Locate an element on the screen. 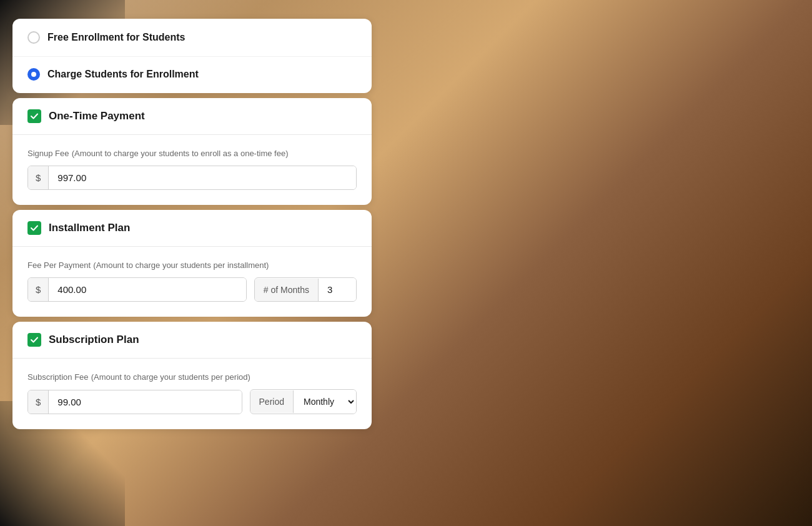 This screenshot has height=526, width=812. installment-plan-panel: Installment Plan Fee Per Payment (Amount… is located at coordinates (192, 264).